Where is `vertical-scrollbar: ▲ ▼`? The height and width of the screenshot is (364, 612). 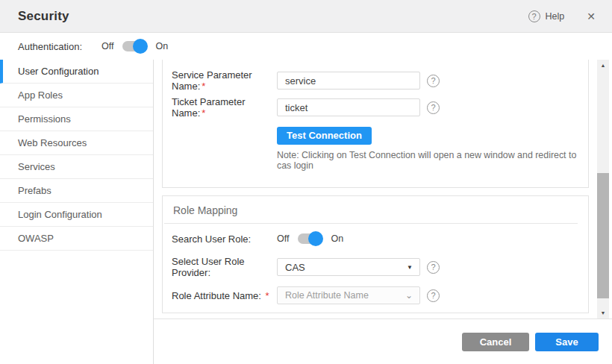
vertical-scrollbar: ▲ ▼ is located at coordinates (603, 189).